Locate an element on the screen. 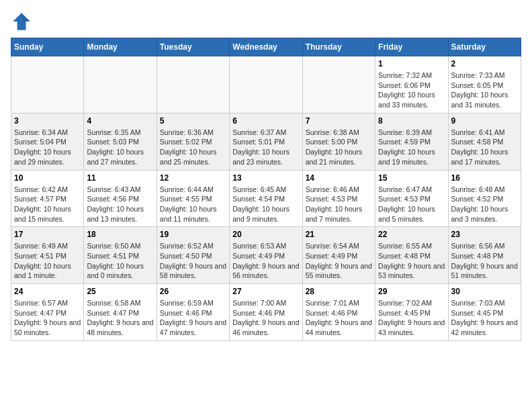  day-info: Sunrise: 6:44 AM Sunset: 4:55 PM Dayligh… is located at coordinates (193, 204).